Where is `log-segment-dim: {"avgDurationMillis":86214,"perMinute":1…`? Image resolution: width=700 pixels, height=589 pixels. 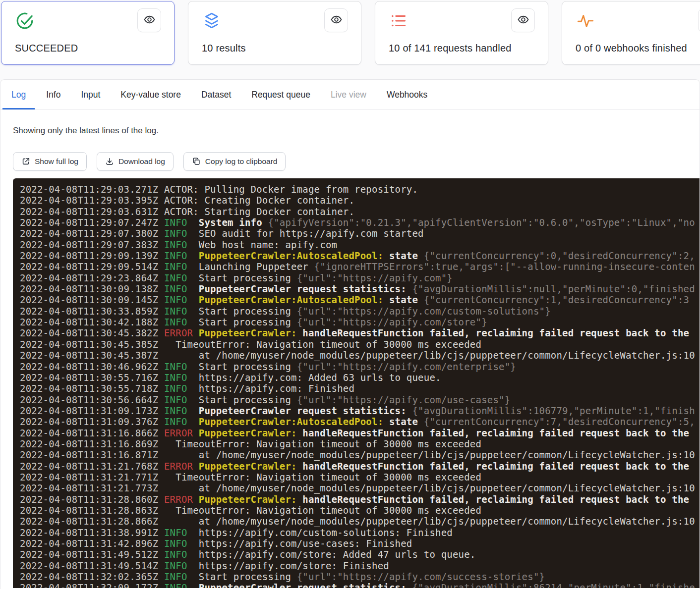 log-segment-dim: {"avgDurationMillis":86214,"perMinute":1… is located at coordinates (553, 585).